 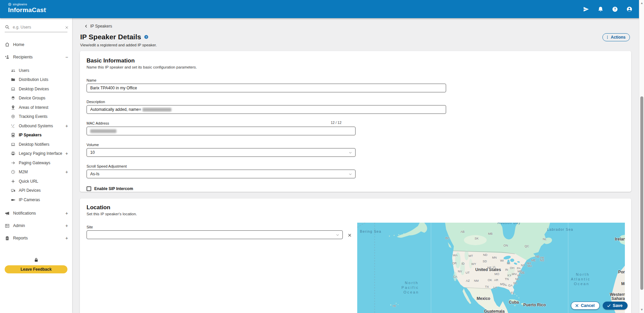 What do you see at coordinates (36, 98) in the screenshot?
I see `sidebar-item-device-groups: Device Groups` at bounding box center [36, 98].